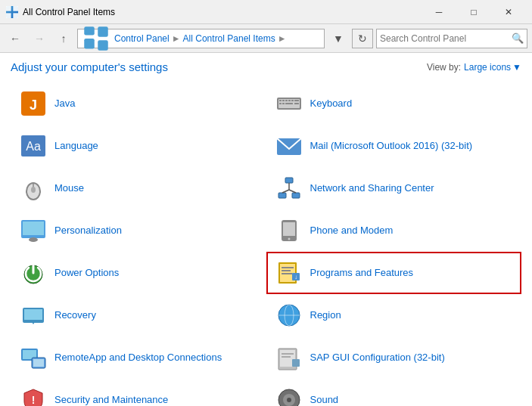 The image size is (532, 406). What do you see at coordinates (446, 39) in the screenshot?
I see `search-input` at bounding box center [446, 39].